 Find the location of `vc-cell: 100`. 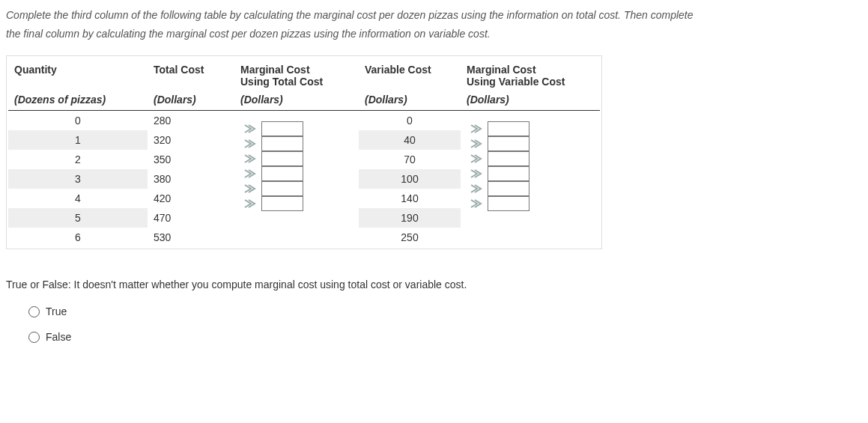

vc-cell: 100 is located at coordinates (410, 179).